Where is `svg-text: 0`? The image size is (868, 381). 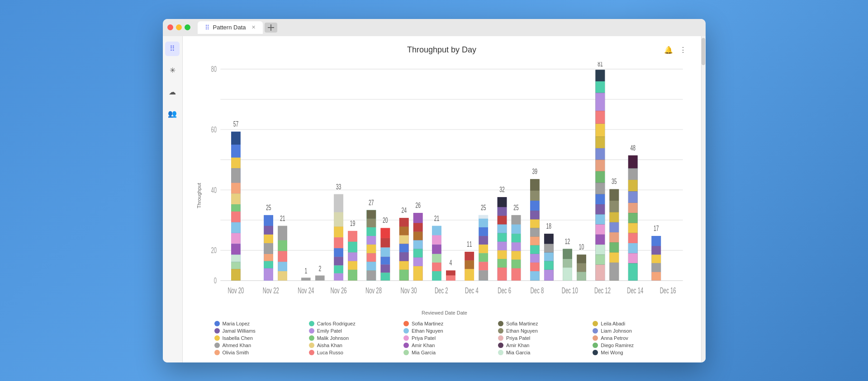
svg-text: 0 is located at coordinates (215, 280).